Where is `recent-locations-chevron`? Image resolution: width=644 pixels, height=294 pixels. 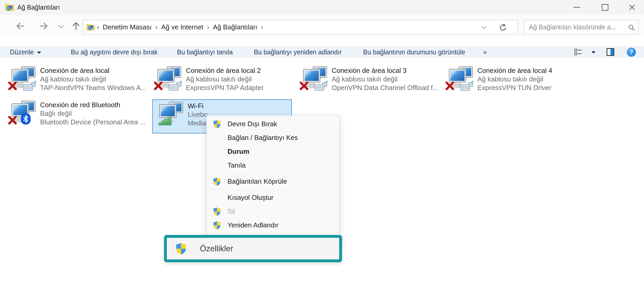 recent-locations-chevron is located at coordinates (61, 27).